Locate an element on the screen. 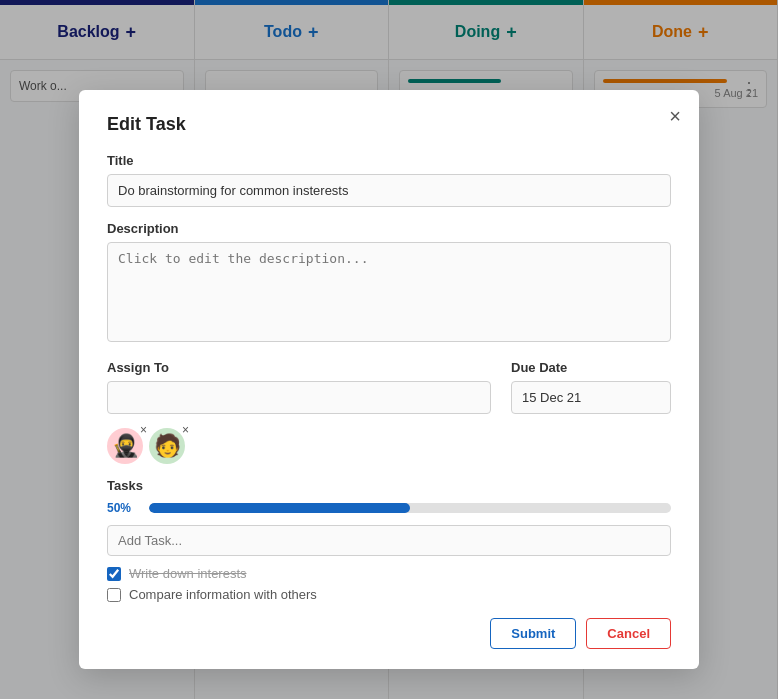  modal-title: Edit Task is located at coordinates (389, 124).